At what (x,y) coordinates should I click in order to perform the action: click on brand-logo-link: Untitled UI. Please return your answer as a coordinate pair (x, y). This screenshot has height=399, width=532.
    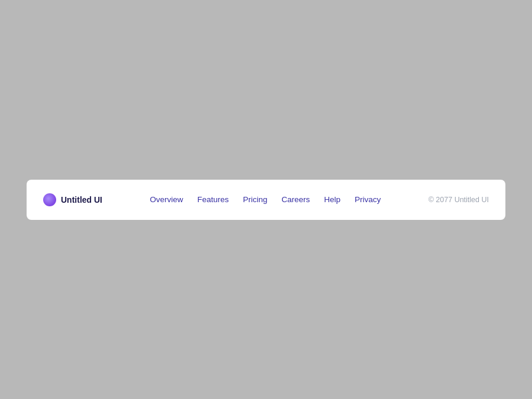
    Looking at the image, I should click on (73, 200).